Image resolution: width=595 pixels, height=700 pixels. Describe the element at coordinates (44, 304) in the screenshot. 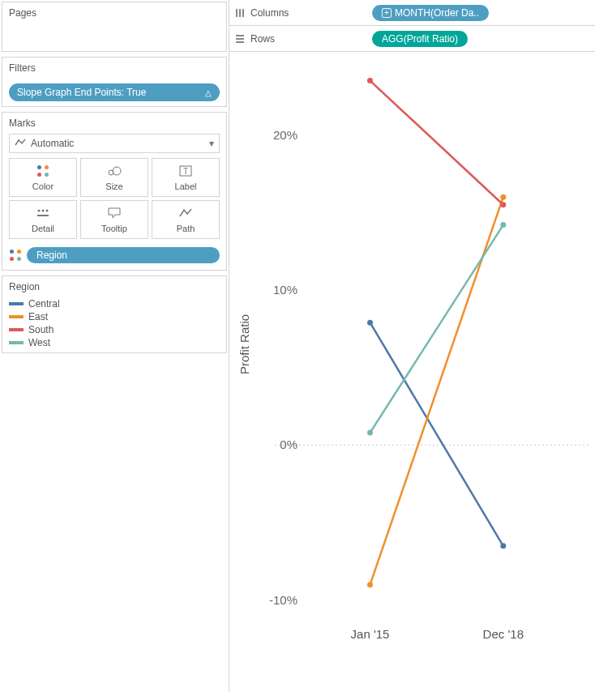

I see `legend-label: Central` at that location.